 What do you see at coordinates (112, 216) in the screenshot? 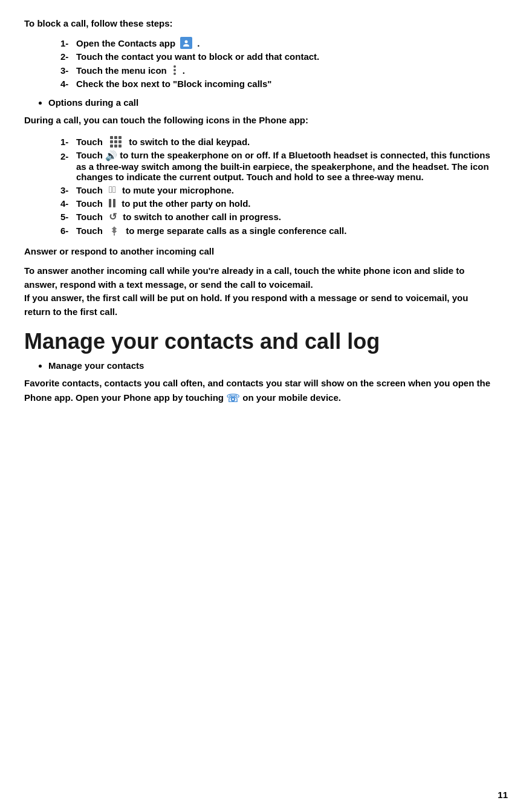
I see `switch-icon: ↺` at bounding box center [112, 216].